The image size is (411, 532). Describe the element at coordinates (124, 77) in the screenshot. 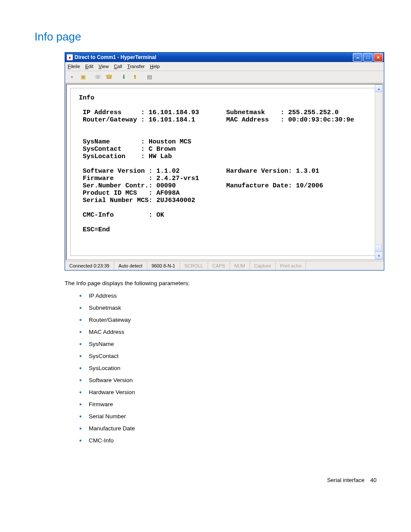

I see `send-icon: ⬇` at that location.